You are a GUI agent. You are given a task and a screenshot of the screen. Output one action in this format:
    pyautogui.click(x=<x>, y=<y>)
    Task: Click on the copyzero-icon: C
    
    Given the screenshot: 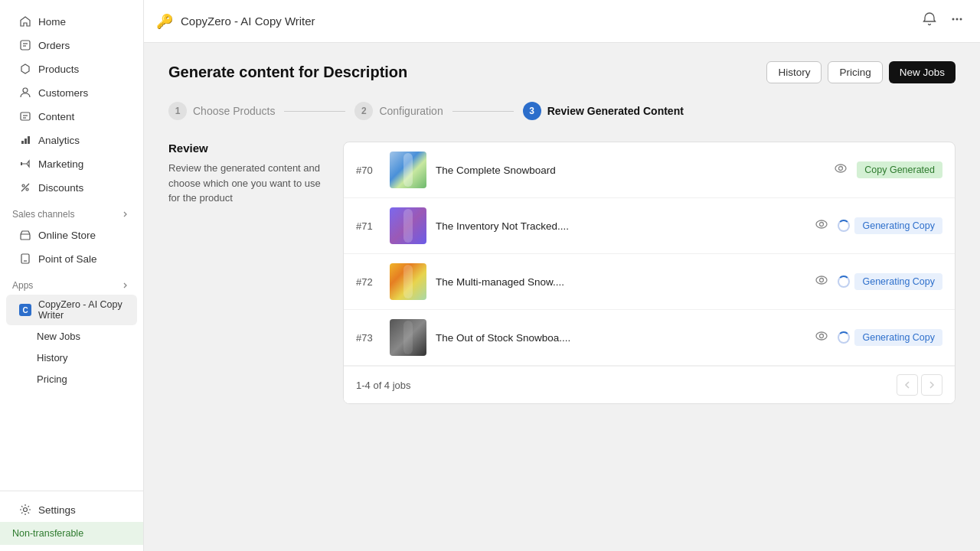 What is the action you would take?
    pyautogui.click(x=25, y=310)
    